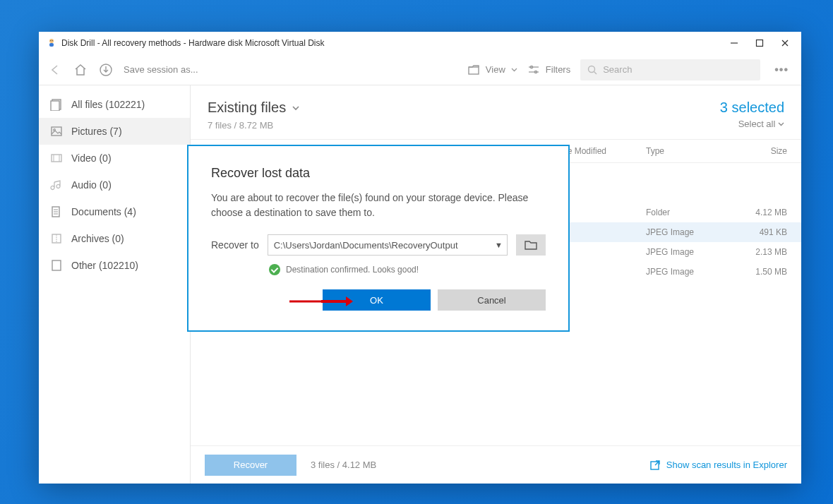  Describe the element at coordinates (491, 300) in the screenshot. I see `cancel-button: Cancel` at that location.